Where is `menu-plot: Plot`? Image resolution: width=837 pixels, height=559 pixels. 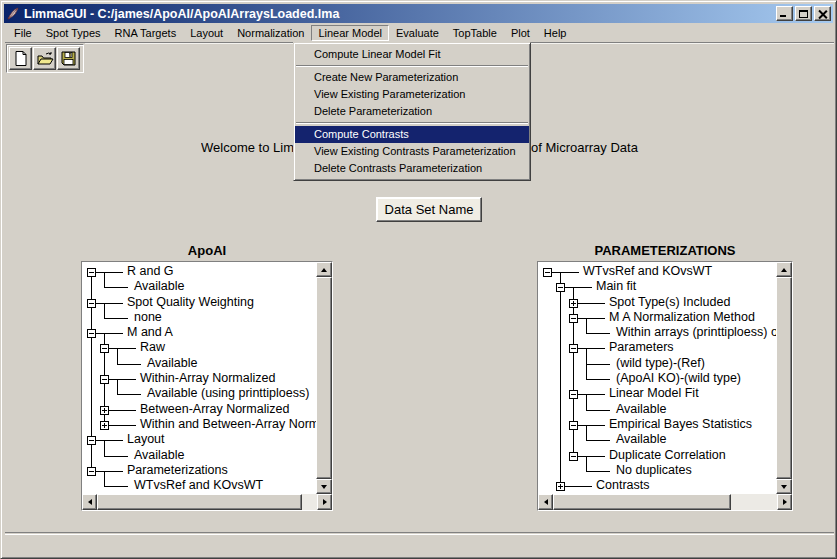
menu-plot: Plot is located at coordinates (520, 33).